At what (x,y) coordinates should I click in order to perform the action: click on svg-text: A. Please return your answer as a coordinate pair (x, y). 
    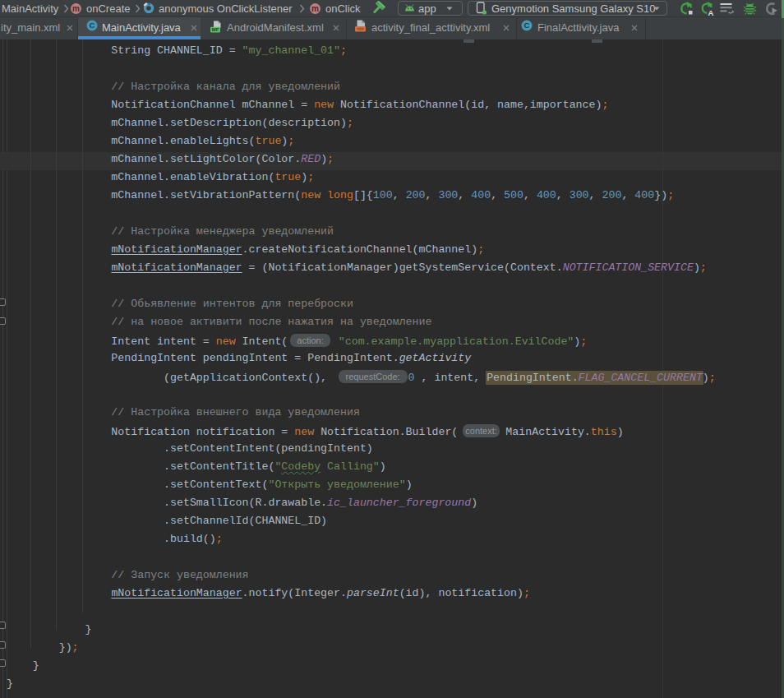
    Looking at the image, I should click on (712, 13).